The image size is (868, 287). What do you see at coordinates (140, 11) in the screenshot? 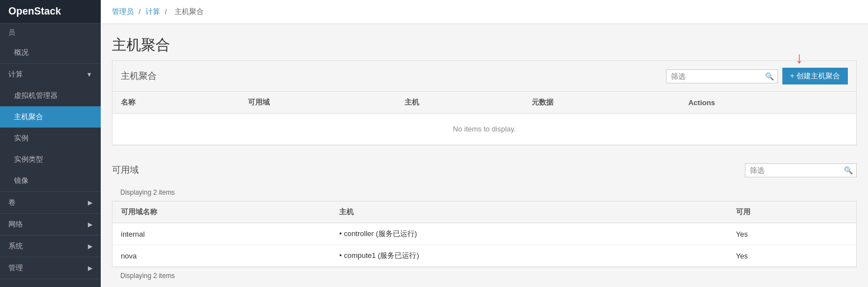
I see `breadcrumb-sep1: /` at bounding box center [140, 11].